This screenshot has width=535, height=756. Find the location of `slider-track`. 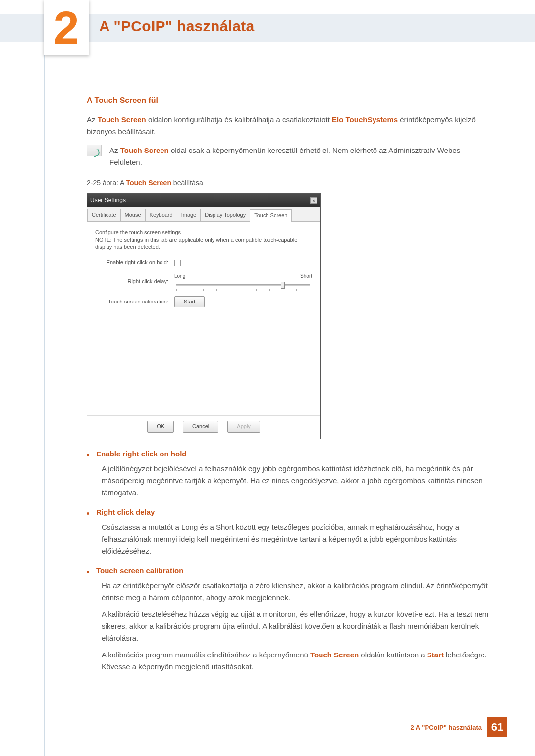

slider-track is located at coordinates (243, 285).